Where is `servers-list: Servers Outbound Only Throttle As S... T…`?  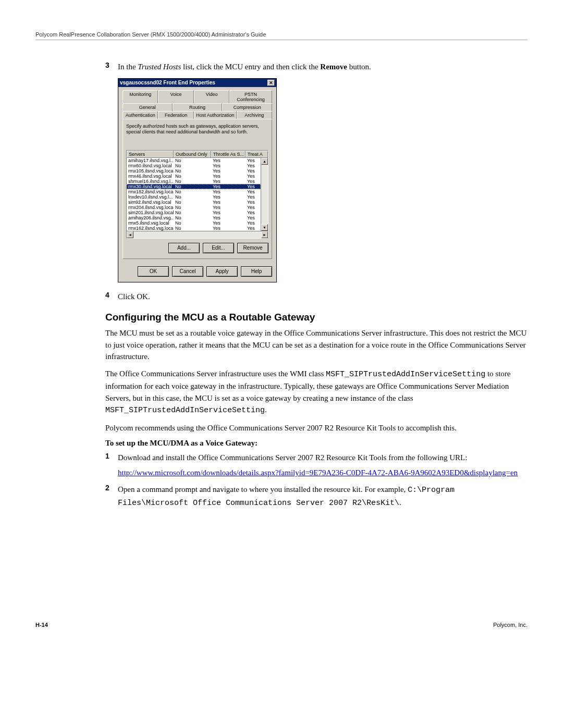
servers-list: Servers Outbound Only Throttle As S... T… is located at coordinates (197, 194).